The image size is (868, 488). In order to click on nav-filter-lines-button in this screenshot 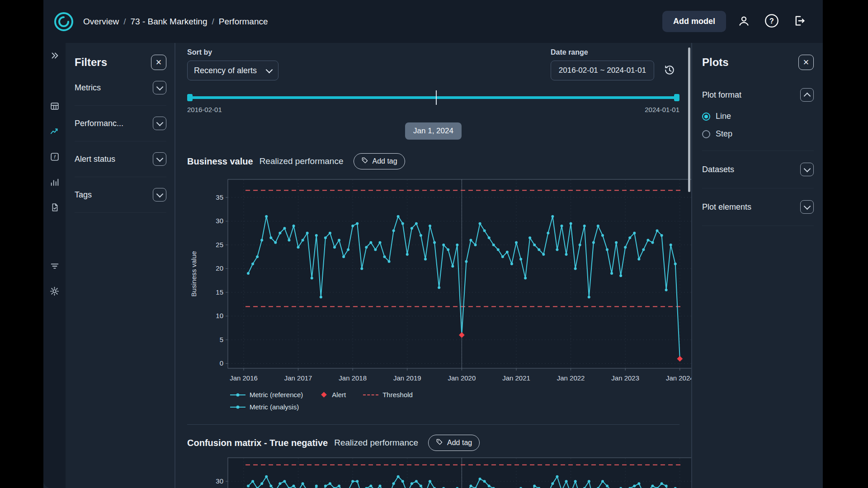, I will do `click(55, 267)`.